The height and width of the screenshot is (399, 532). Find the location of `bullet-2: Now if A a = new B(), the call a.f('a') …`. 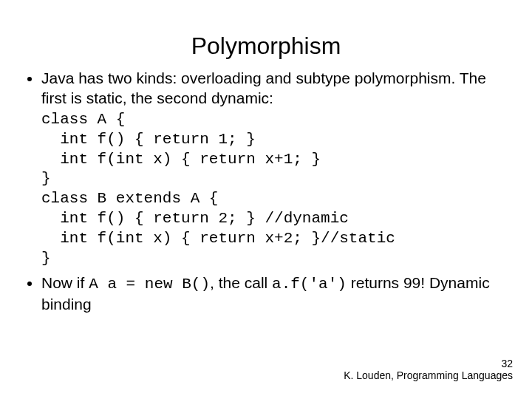

bullet-2: Now if A a = new B(), the call a.f('a') … is located at coordinates (276, 294).